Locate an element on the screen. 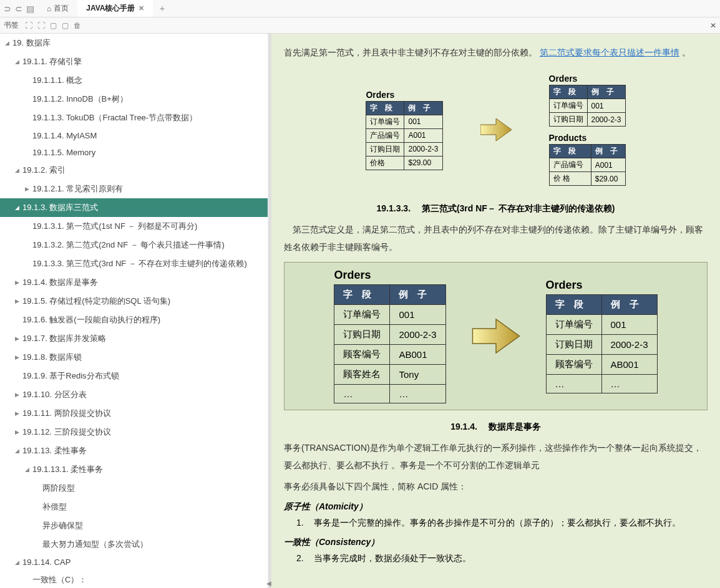 Image resolution: width=720 pixels, height=588 pixels. orders-big-after: Orders 字 段例 子 订单编号001 订购日期2000-2-3 顾客编号A… is located at coordinates (601, 336).